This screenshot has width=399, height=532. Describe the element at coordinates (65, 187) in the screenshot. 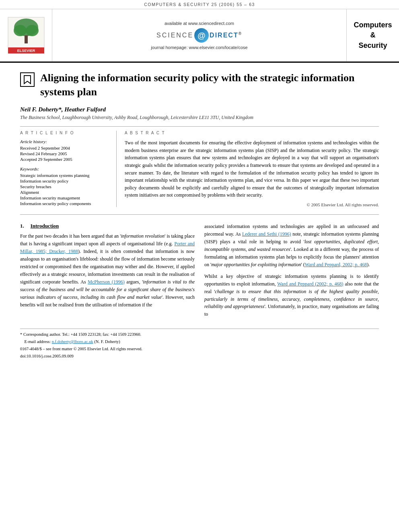

I see `keyword-3: Security breaches` at that location.